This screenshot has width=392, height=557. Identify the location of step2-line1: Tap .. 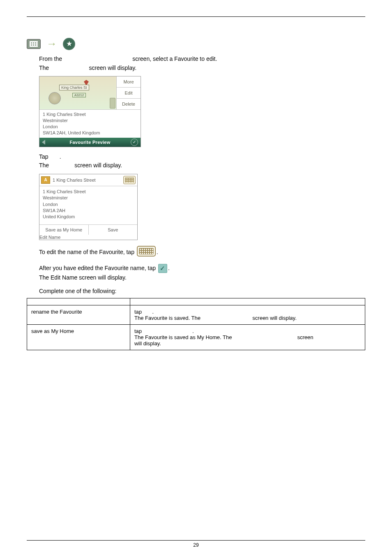
(196, 157).